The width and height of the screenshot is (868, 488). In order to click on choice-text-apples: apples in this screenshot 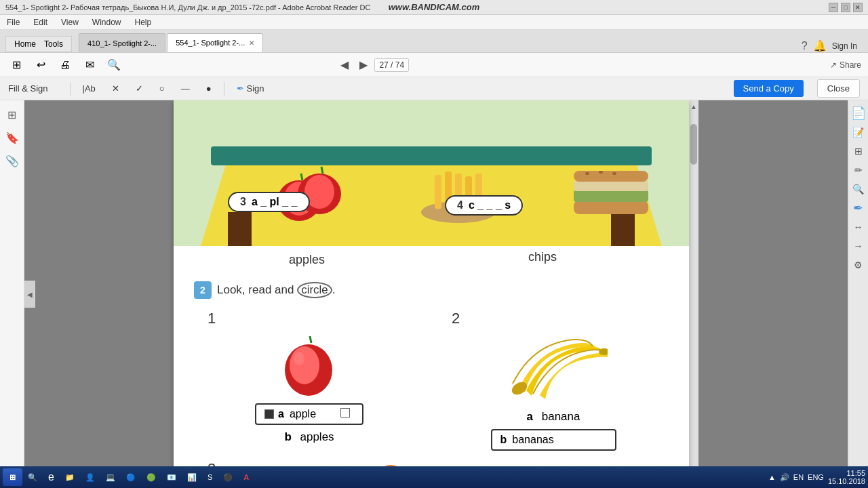, I will do `click(317, 436)`.